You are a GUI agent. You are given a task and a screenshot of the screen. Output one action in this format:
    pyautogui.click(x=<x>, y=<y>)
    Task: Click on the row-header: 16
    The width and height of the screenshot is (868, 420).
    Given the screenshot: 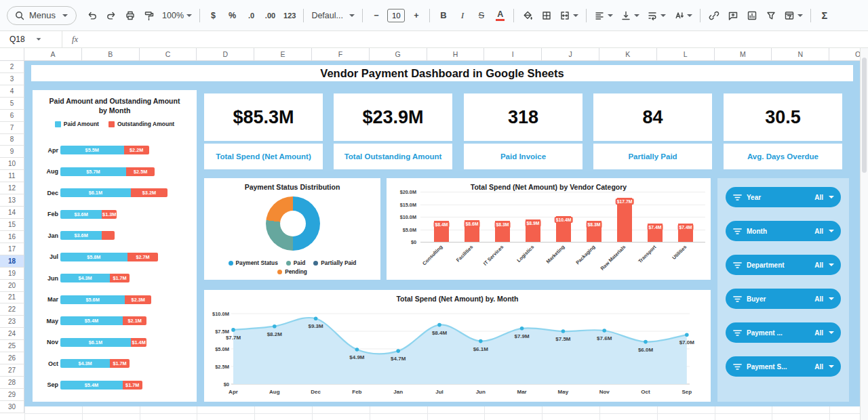 What is the action you would take?
    pyautogui.click(x=12, y=237)
    